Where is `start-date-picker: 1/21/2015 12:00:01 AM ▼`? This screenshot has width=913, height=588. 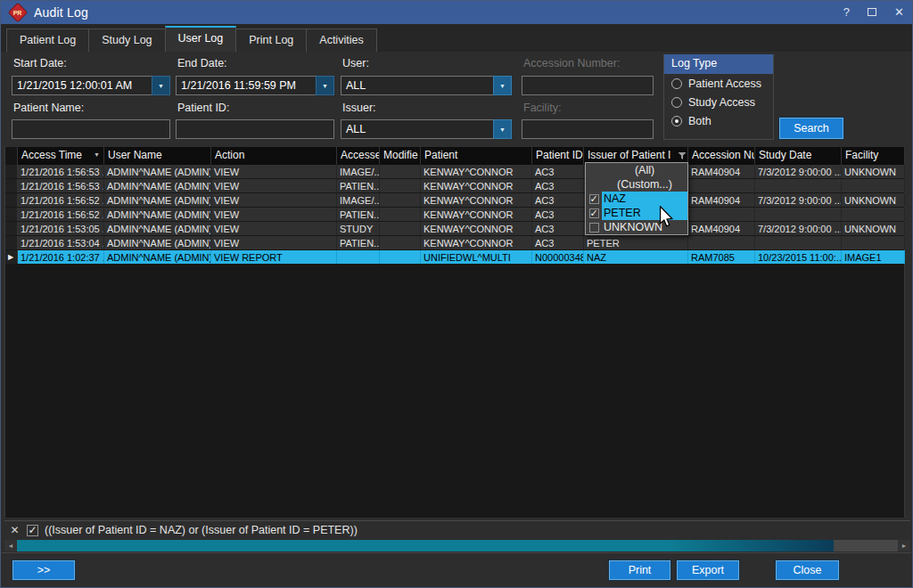
start-date-picker: 1/21/2015 12:00:01 AM ▼ is located at coordinates (91, 86).